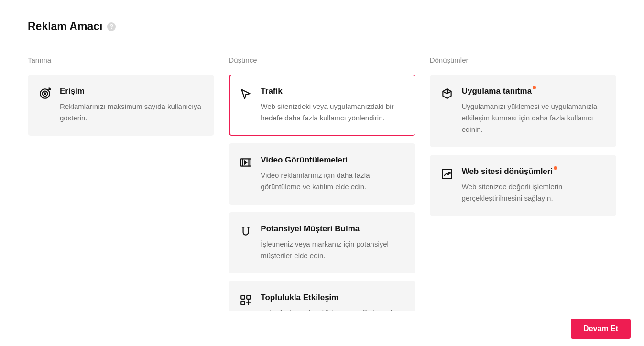 The image size is (644, 346). I want to click on card-title: Video Görüntülemeleri, so click(304, 160).